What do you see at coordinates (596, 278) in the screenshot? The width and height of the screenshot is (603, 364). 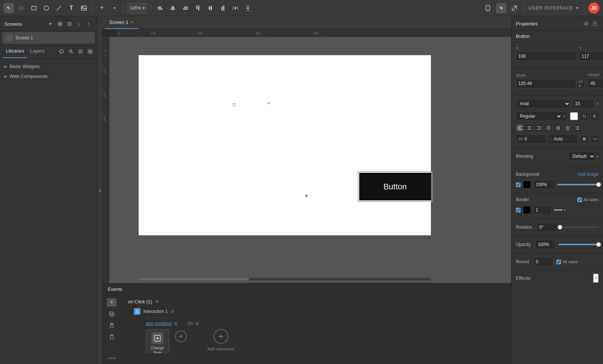 I see `add-effect-btn: +` at bounding box center [596, 278].